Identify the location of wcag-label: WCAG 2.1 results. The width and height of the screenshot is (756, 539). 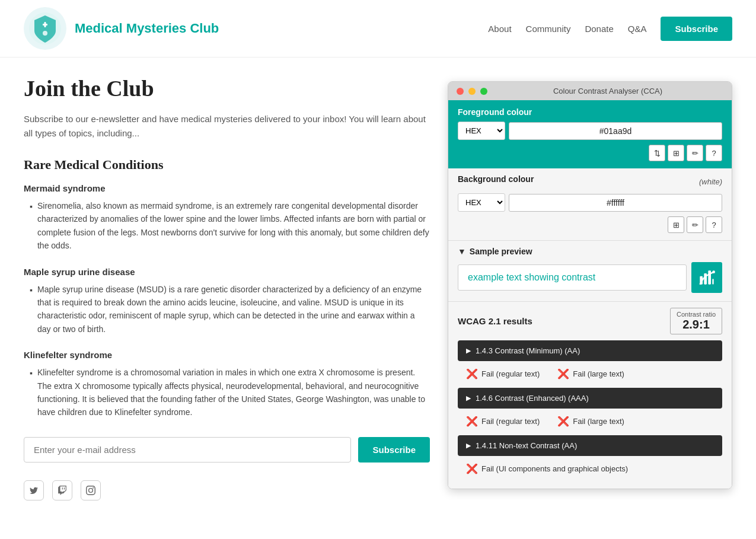
(495, 321).